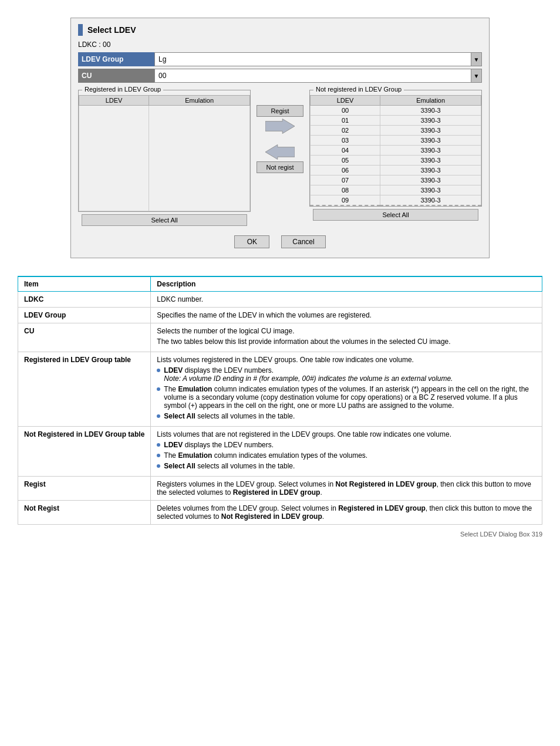 The height and width of the screenshot is (746, 560). What do you see at coordinates (123, 89) in the screenshot?
I see `registered-panel-title: Registered in LDEV Group` at bounding box center [123, 89].